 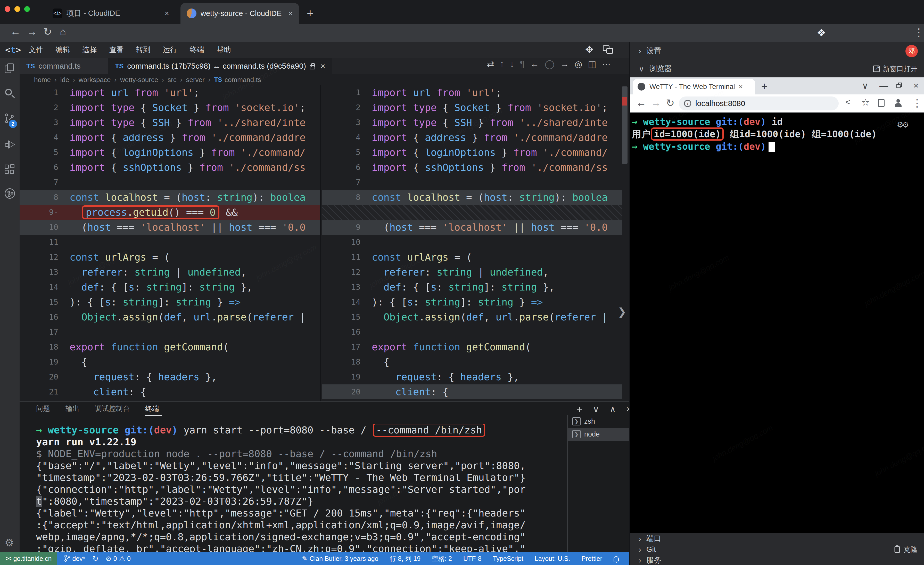 What do you see at coordinates (606, 64) in the screenshot?
I see `more-actions-icon: ⋯` at bounding box center [606, 64].